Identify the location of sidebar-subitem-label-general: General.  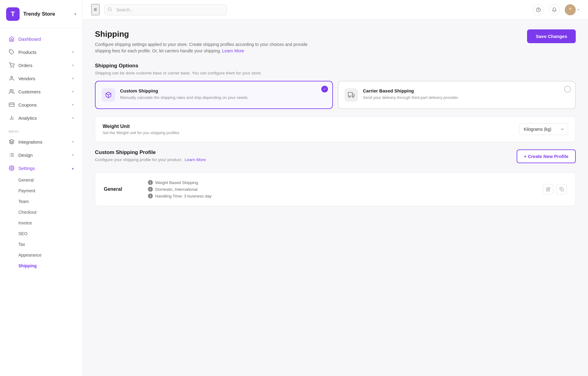
(26, 180).